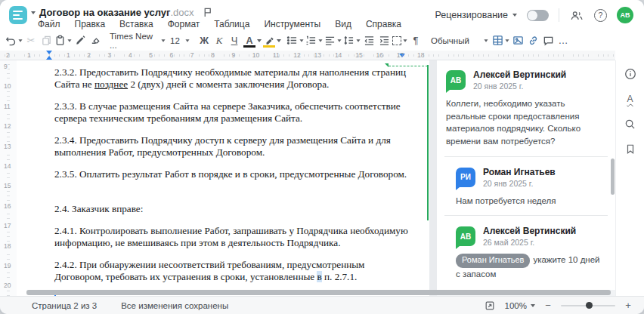  I want to click on search-icon, so click(630, 124).